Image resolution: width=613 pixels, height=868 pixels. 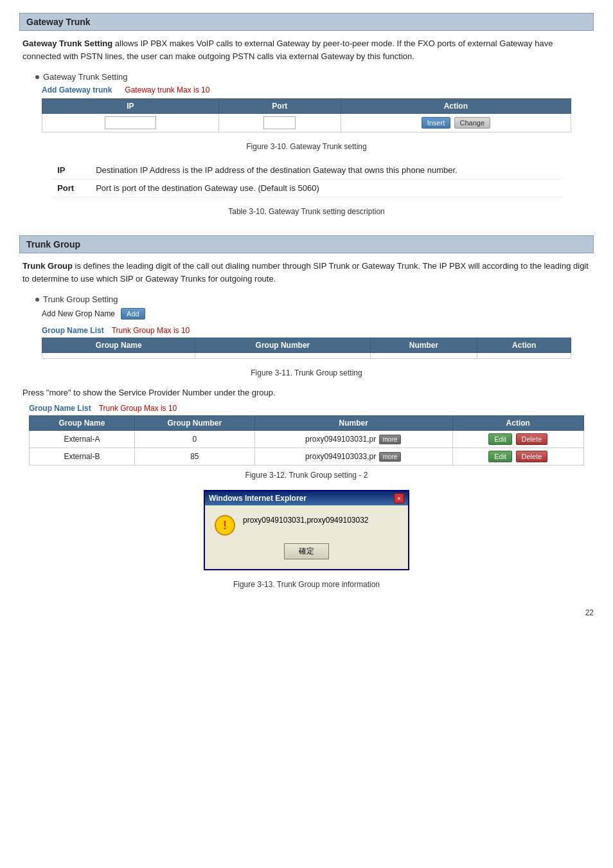 I want to click on win-body: ! proxy0949103031,proxy0949103032 確定, so click(x=306, y=538).